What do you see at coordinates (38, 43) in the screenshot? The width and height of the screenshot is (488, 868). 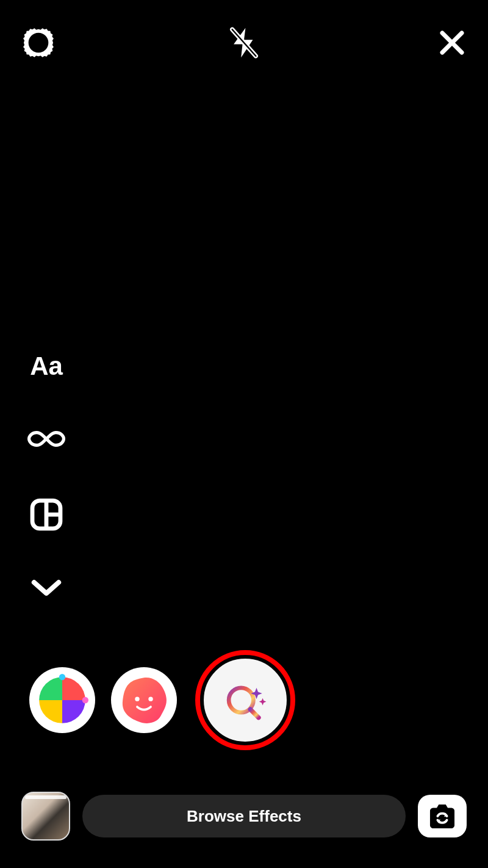 I see `settings-button` at bounding box center [38, 43].